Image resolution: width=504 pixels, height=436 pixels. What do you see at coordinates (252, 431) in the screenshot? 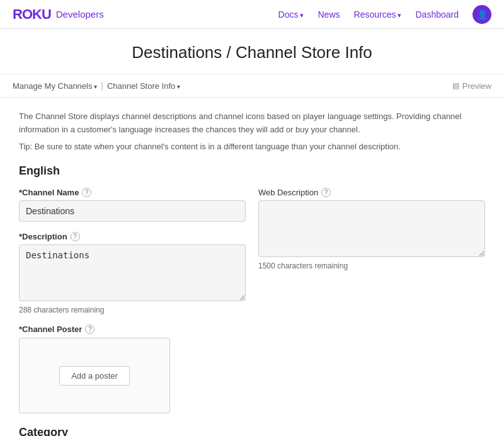
I see `category-section-title: Category` at bounding box center [252, 431].